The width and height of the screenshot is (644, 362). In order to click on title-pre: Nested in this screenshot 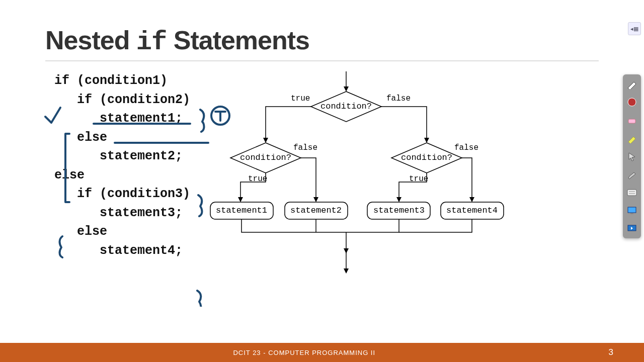, I will do `click(91, 40)`.